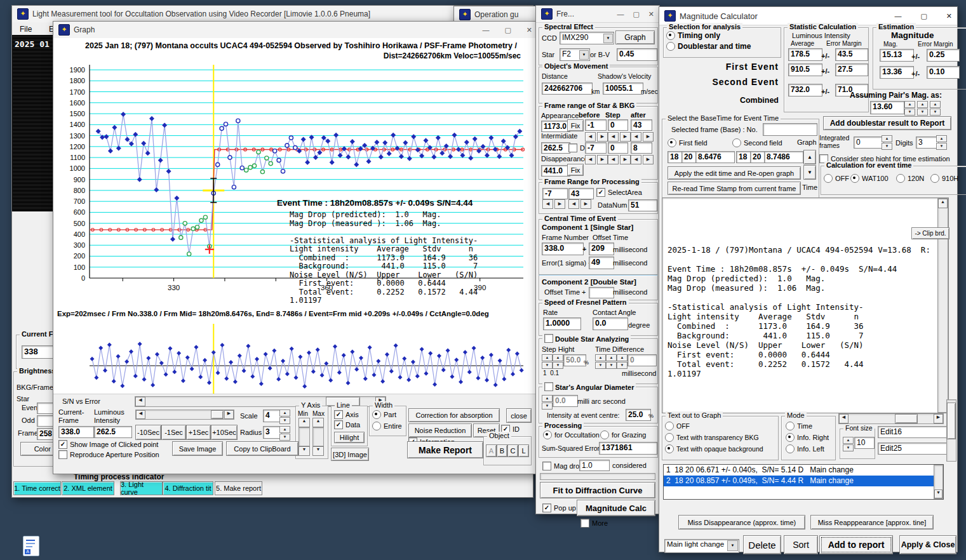 This screenshot has height=560, width=966. What do you see at coordinates (872, 522) in the screenshot?
I see `miss-reappearance-button: Miss Reapppearance [approx. tine]` at bounding box center [872, 522].